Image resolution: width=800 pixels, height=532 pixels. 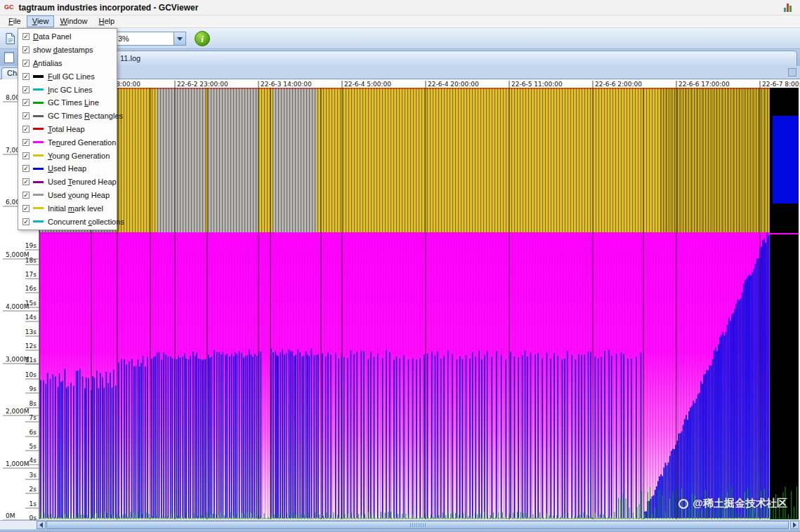 I want to click on frame-control-button, so click(x=792, y=72).